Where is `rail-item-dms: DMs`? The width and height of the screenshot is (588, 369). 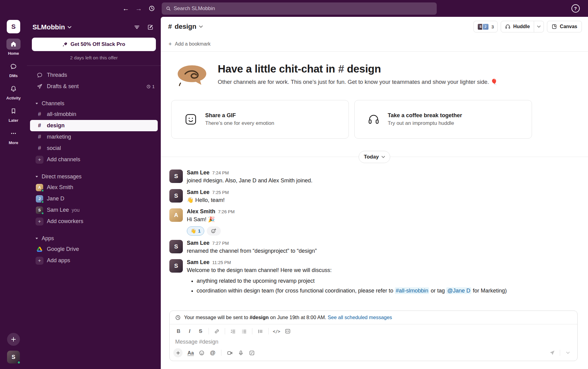 rail-item-dms: DMs is located at coordinates (13, 69).